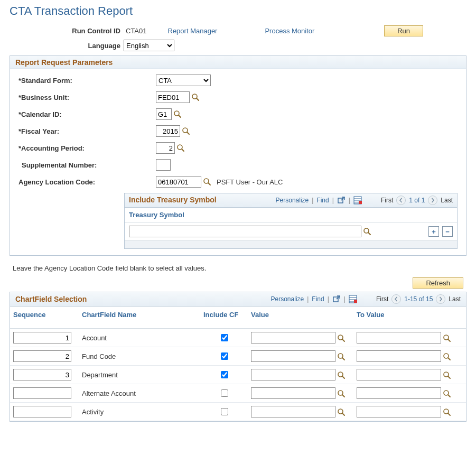 The image size is (476, 455). I want to click on fiscal-year-input, so click(168, 131).